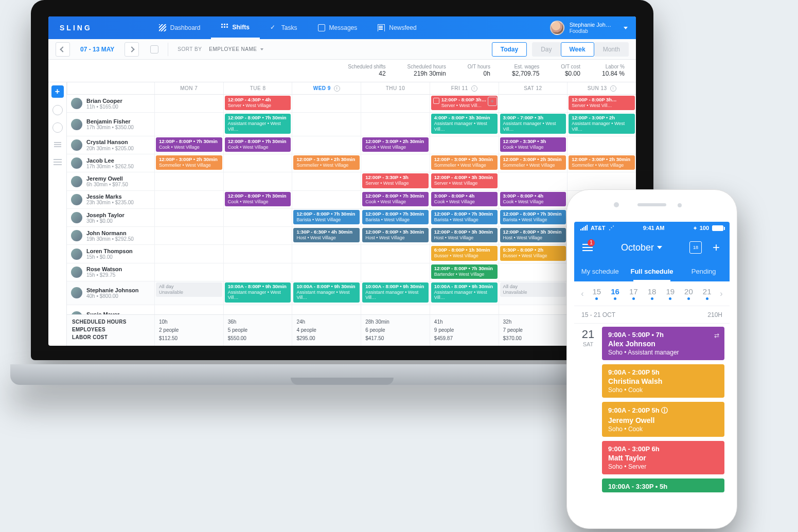 This screenshot has width=798, height=532. What do you see at coordinates (602, 123) in the screenshot?
I see `shift-block: 12:00P - 3:00P • 2hAssistant manager • W…` at bounding box center [602, 123].